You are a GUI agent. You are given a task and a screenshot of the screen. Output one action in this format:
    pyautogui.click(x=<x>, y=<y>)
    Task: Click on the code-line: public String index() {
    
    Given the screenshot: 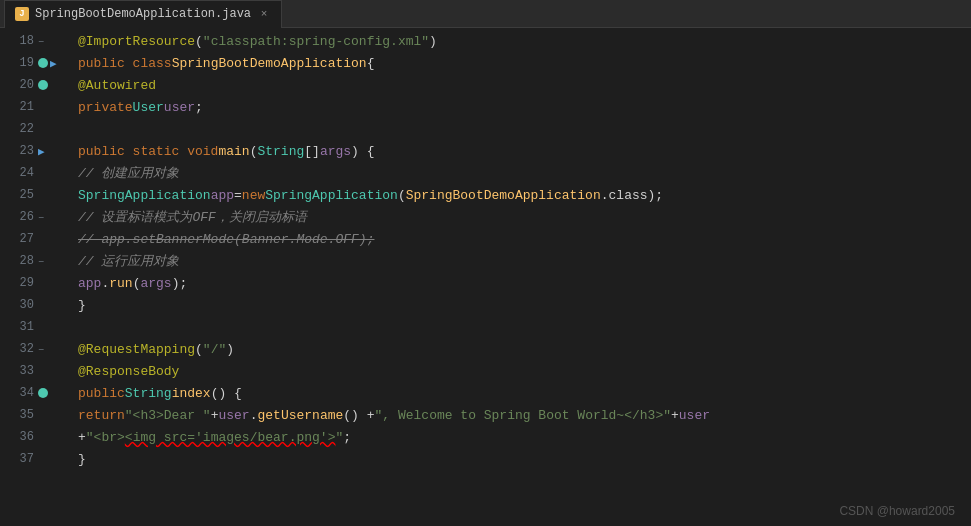 What is the action you would take?
    pyautogui.click(x=520, y=393)
    